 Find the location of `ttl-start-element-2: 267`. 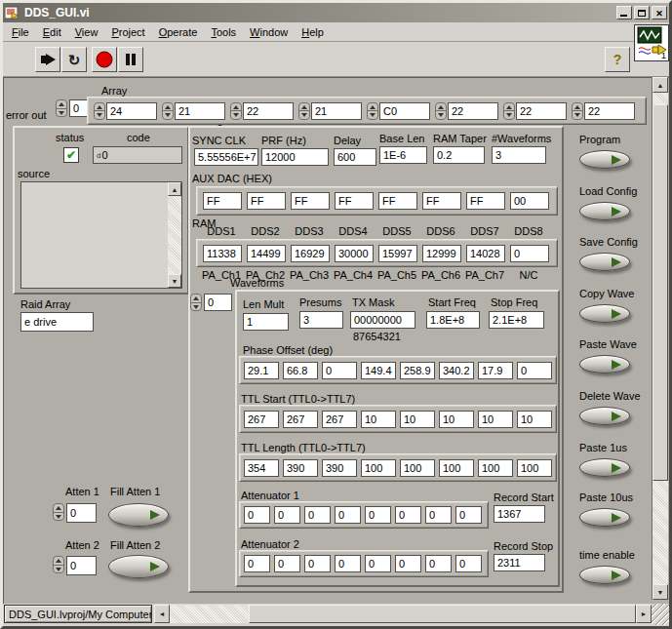

ttl-start-element-2: 267 is located at coordinates (339, 419).